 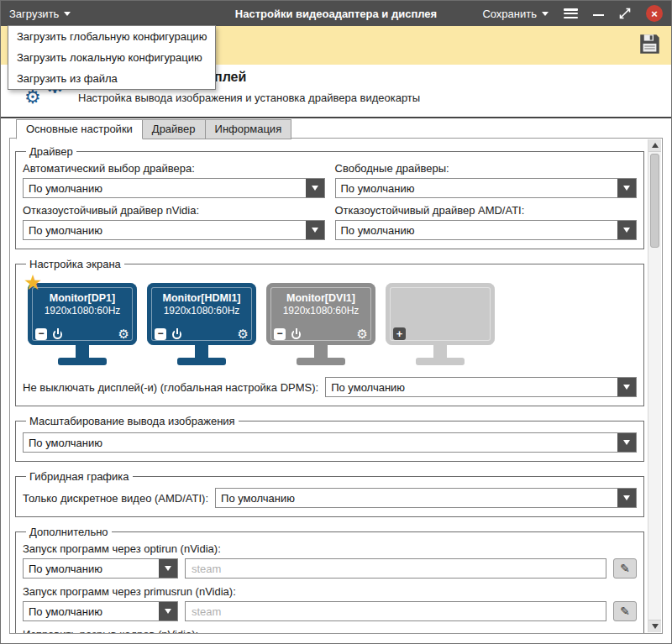 What do you see at coordinates (40, 13) in the screenshot?
I see `load-menu-button: Загрузить` at bounding box center [40, 13].